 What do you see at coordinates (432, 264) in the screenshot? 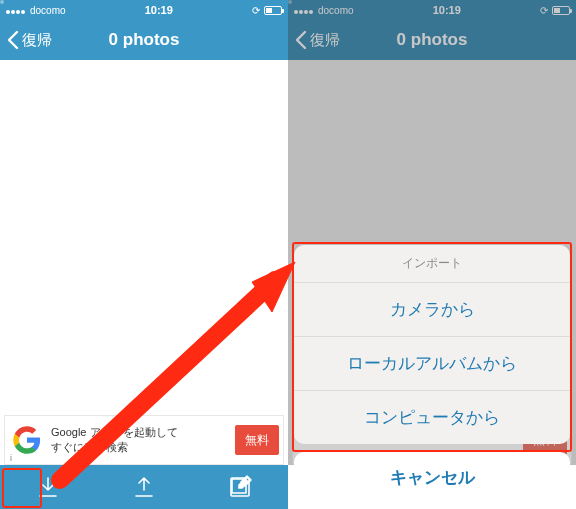
I see `action-sheet-title: インポート` at bounding box center [432, 264].